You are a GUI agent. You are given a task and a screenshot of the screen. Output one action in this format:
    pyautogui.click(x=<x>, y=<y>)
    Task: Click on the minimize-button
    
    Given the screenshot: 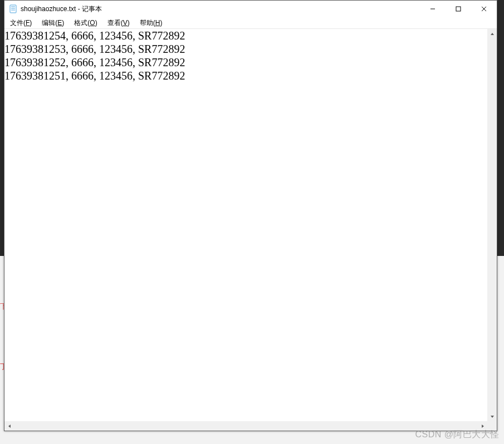 What is the action you would take?
    pyautogui.click(x=433, y=9)
    